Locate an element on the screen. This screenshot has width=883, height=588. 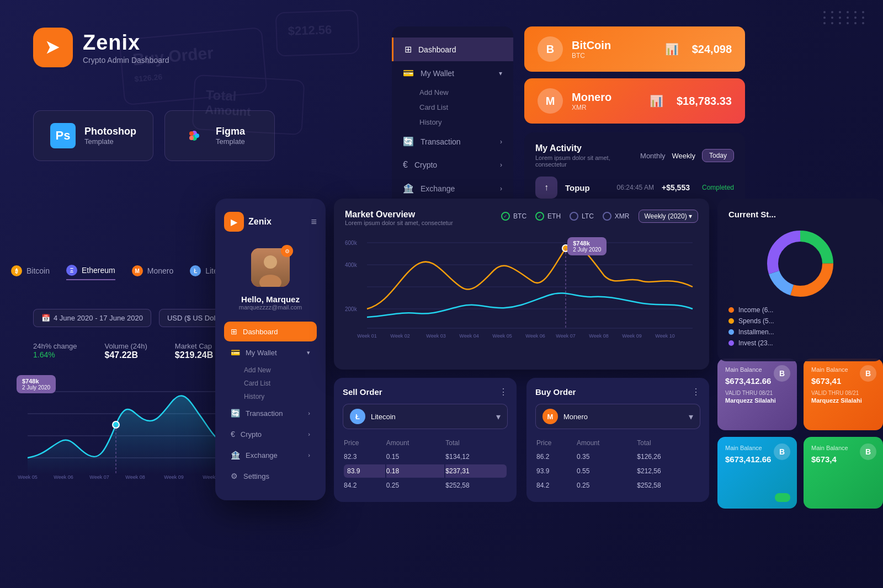
mini-chart-tooltip: $748k 2 July 2020 is located at coordinates (36, 384).